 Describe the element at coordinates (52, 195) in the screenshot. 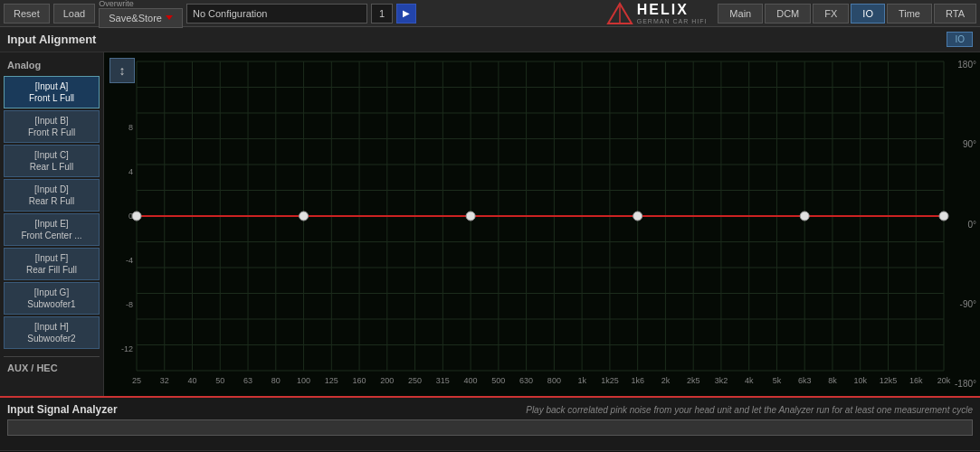

I see `input-d-button: [Input D]Rear R Full` at that location.